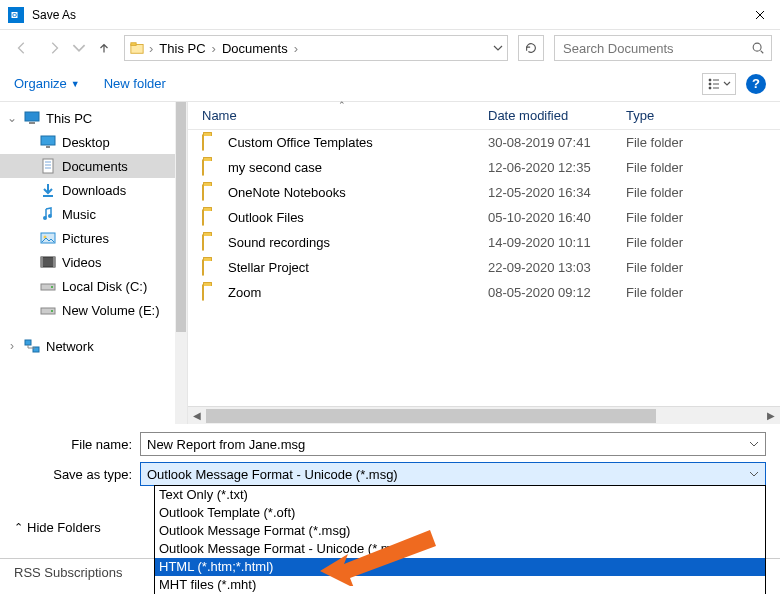 Image resolution: width=780 pixels, height=594 pixels. I want to click on sort-indicator-icon: ⌃, so click(342, 105).